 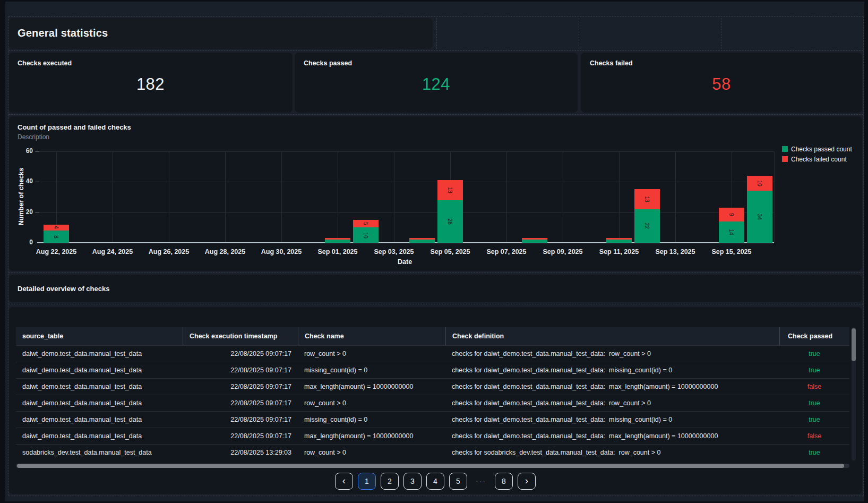 What do you see at coordinates (405, 262) in the screenshot?
I see `x-axis-title: Date` at bounding box center [405, 262].